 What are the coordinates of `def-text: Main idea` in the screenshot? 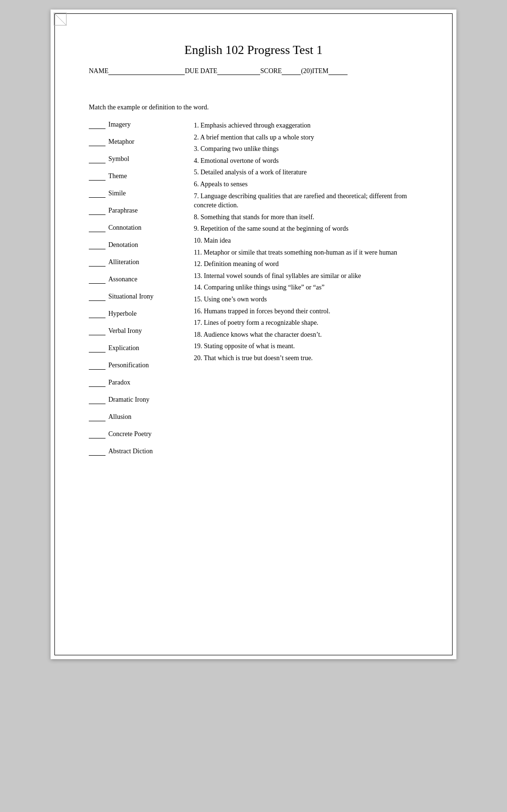 It's located at (217, 241).